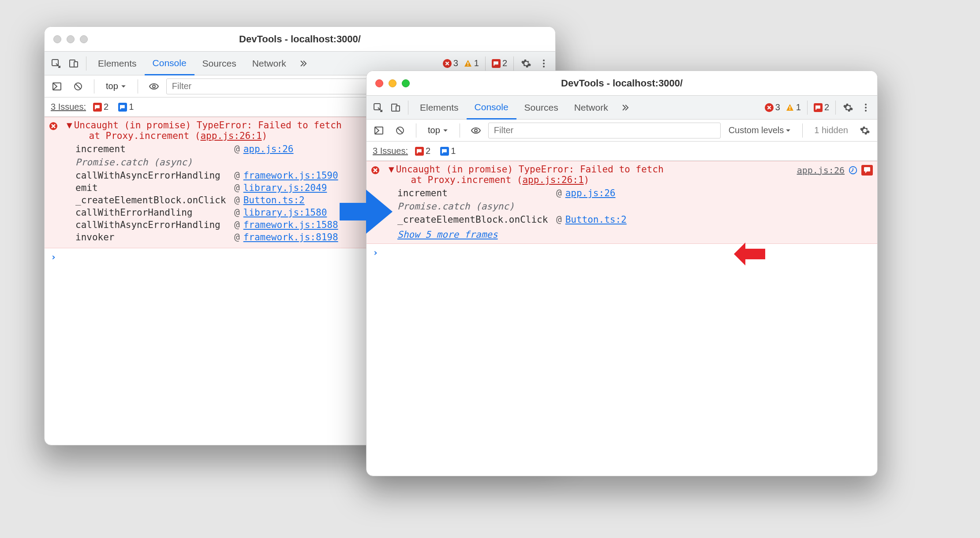 The width and height of the screenshot is (980, 538). I want to click on stack-frame-function: callWithErrorHandling, so click(155, 213).